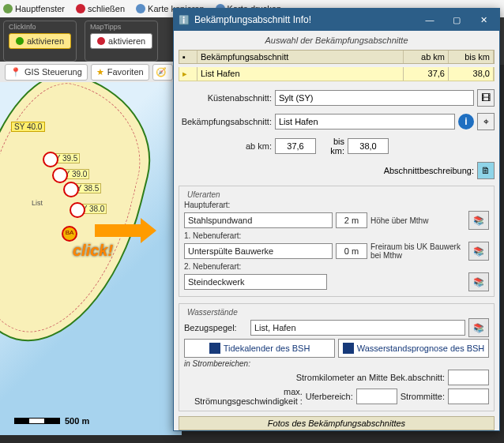 The width and height of the screenshot is (504, 443). I want to click on neb1-label: 1. Nebenuferart:, so click(337, 235).